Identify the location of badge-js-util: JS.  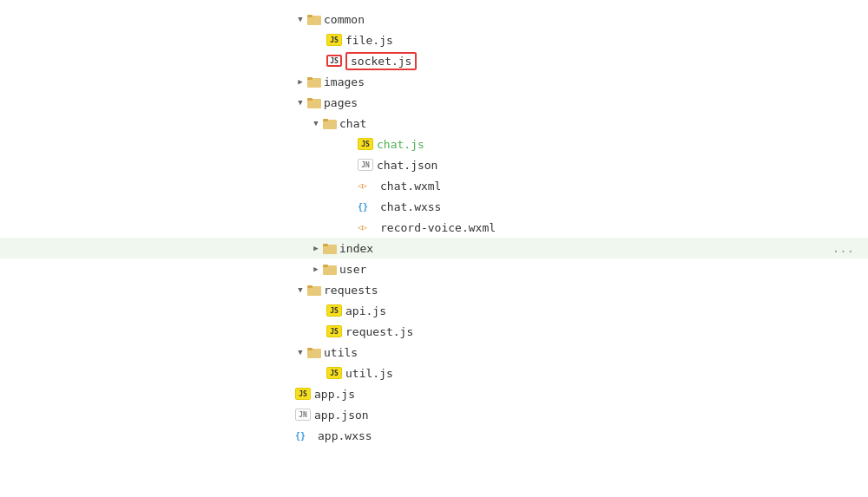
(334, 373).